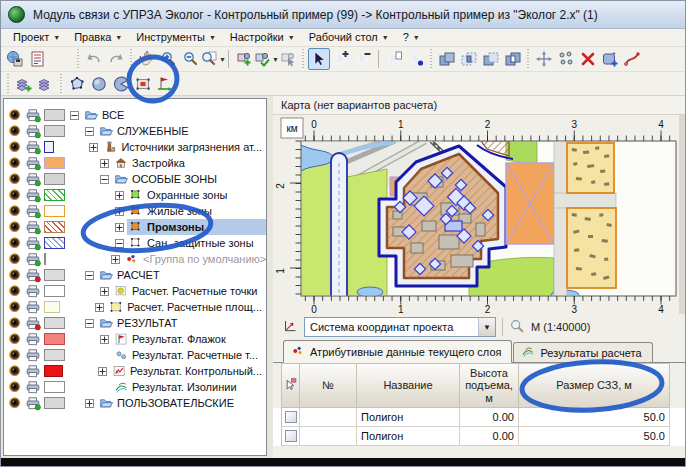 The height and width of the screenshot is (467, 686). I want to click on tree-row-label: Расчет. Расчетные площ..., so click(196, 308).